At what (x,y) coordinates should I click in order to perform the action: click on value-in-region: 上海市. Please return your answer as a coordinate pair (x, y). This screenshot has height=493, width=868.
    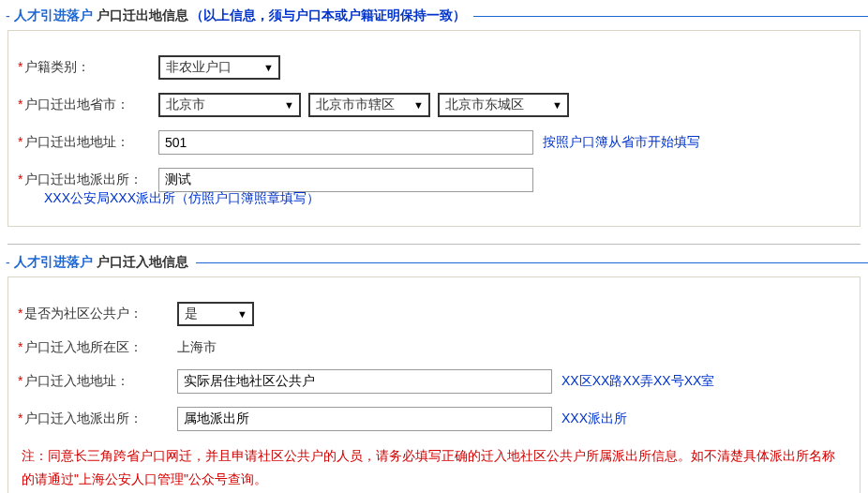
    Looking at the image, I should click on (197, 348).